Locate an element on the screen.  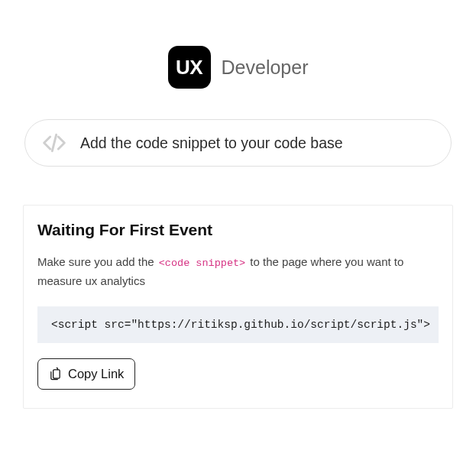
copy-link-button: Copy Link is located at coordinates (86, 374).